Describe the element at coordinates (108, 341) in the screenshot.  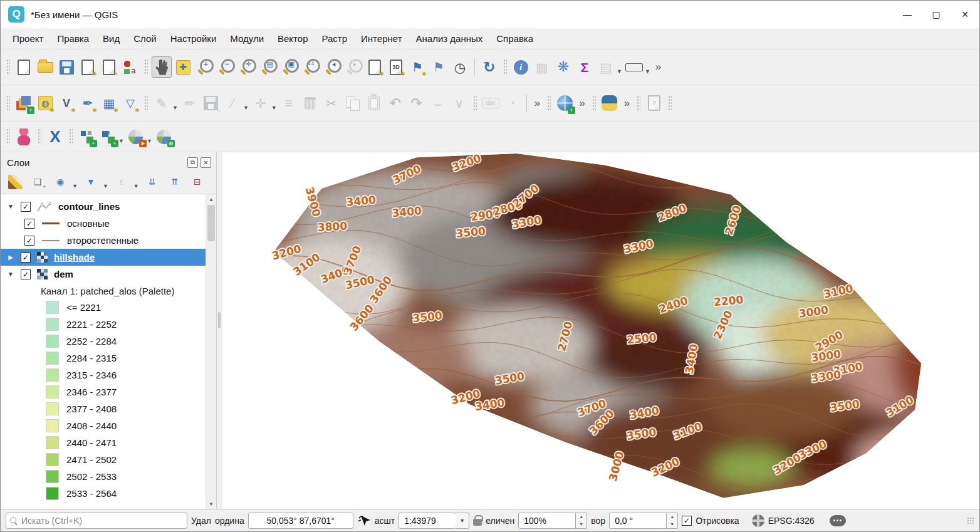
I see `legend-class-row: 2252 - 2284` at that location.